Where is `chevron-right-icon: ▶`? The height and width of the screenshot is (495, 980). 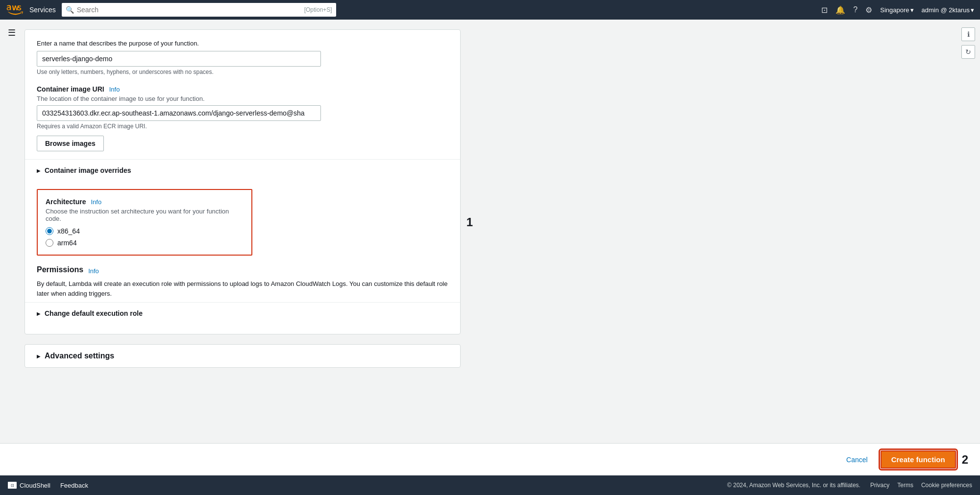
chevron-right-icon: ▶ is located at coordinates (39, 170).